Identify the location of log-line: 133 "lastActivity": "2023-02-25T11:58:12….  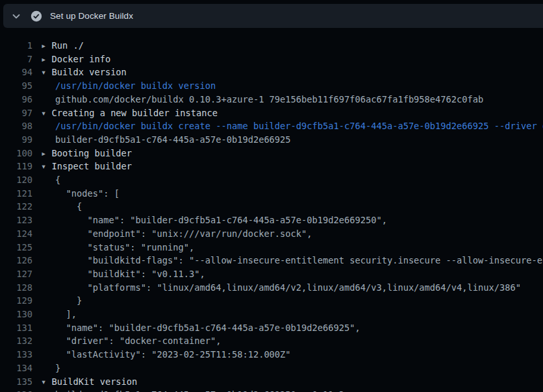
(272, 354).